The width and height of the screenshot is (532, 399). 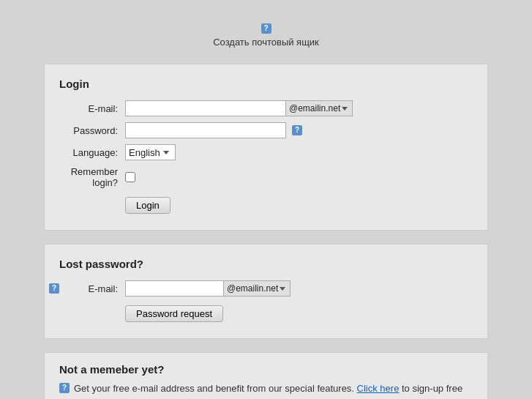 What do you see at coordinates (92, 108) in the screenshot?
I see `email-label: E-mail:` at bounding box center [92, 108].